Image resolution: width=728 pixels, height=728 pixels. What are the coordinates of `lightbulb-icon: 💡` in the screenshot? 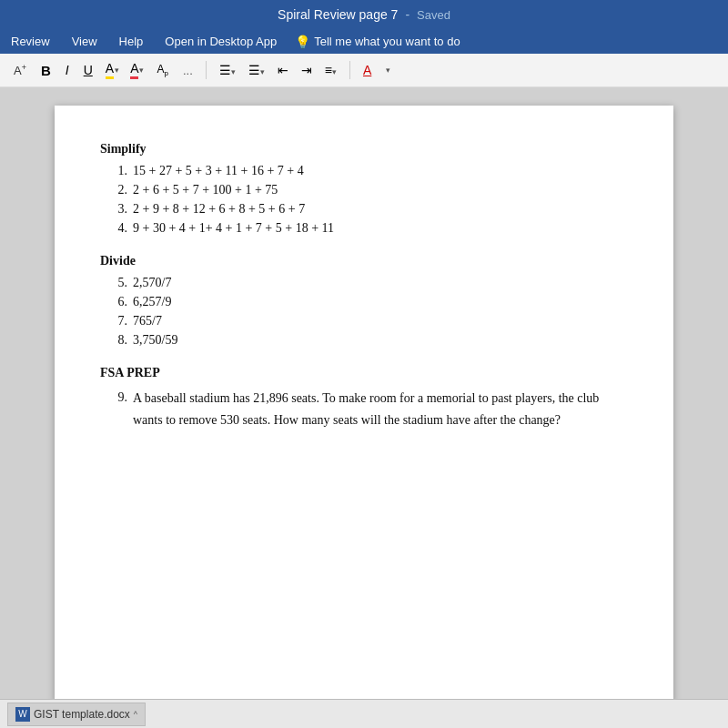 It's located at (302, 42).